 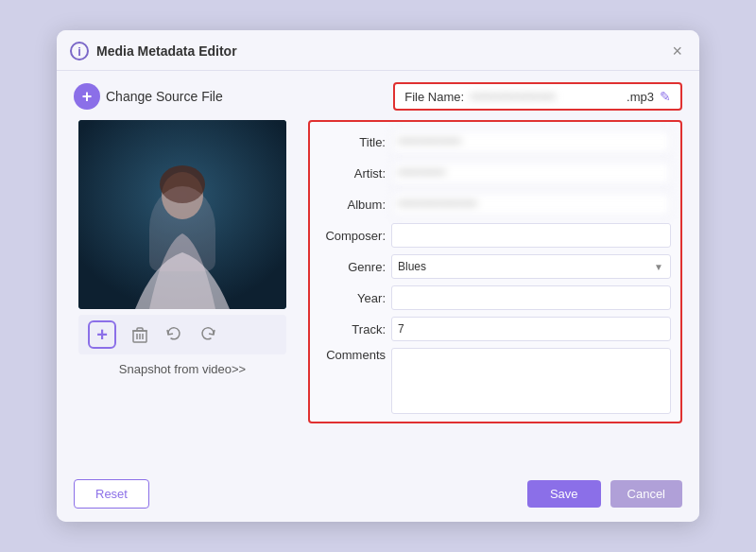 I want to click on composer-row: Composer:, so click(x=495, y=235).